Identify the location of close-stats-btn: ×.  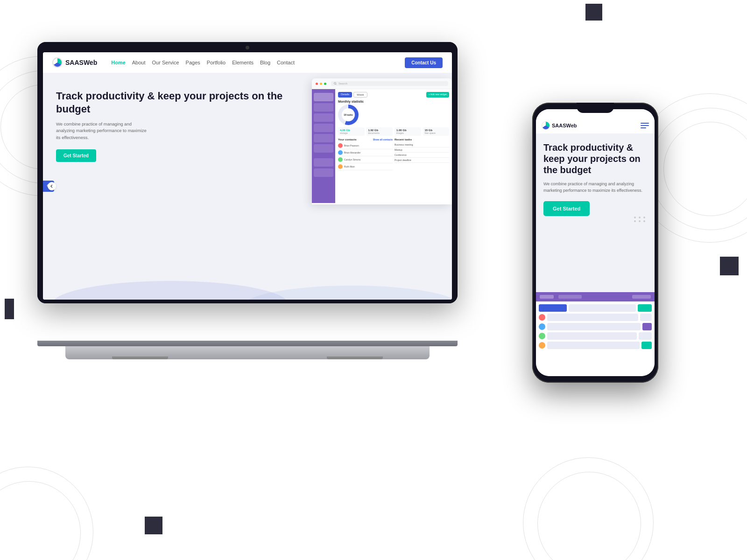
(447, 95).